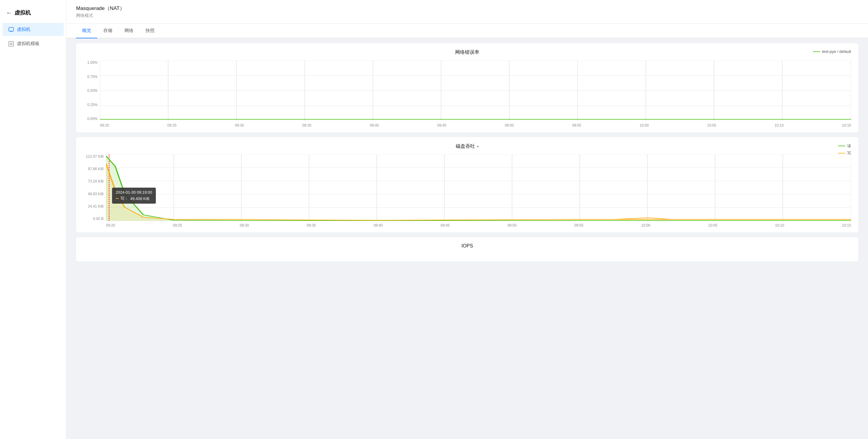  I want to click on sidebar: ← 虚拟机 虚拟机 虚拟机模板, so click(33, 220).